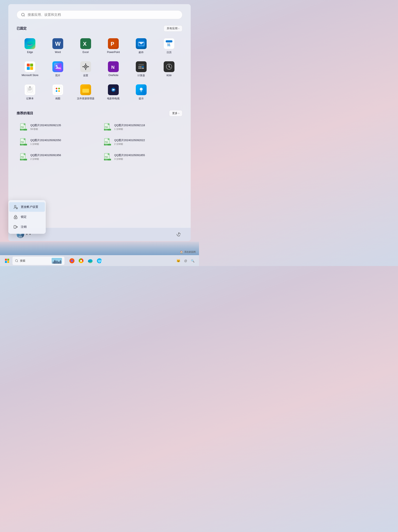 This screenshot has height=532, width=398. I want to click on wallpaper-strip, so click(100, 248).